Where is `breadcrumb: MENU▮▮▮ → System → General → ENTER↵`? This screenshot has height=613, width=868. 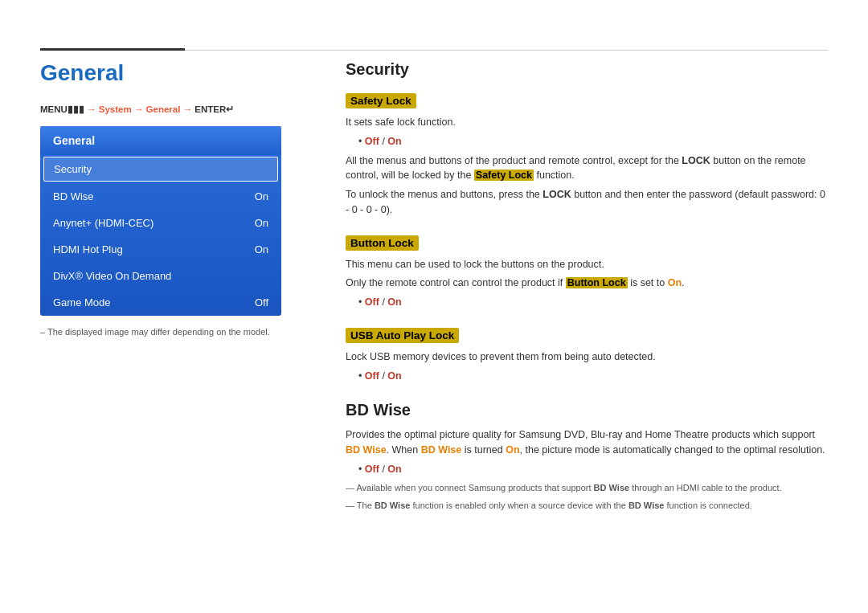 breadcrumb: MENU▮▮▮ → System → General → ENTER↵ is located at coordinates (165, 109).